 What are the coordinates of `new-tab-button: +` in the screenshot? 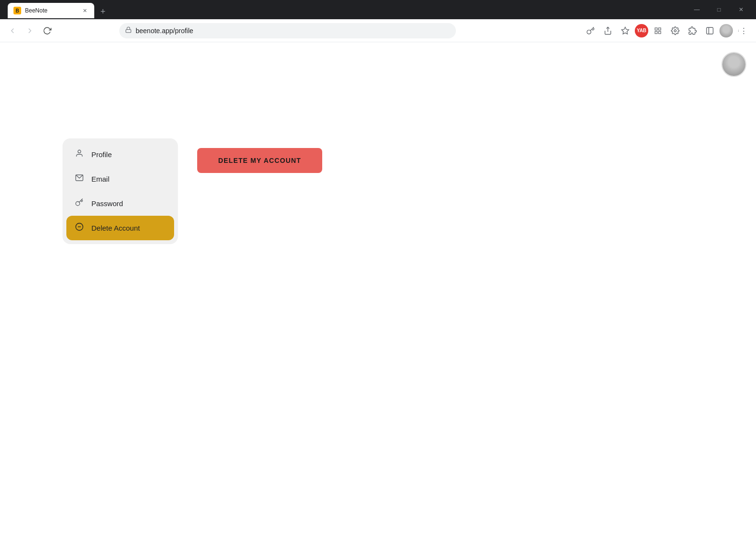 It's located at (103, 12).